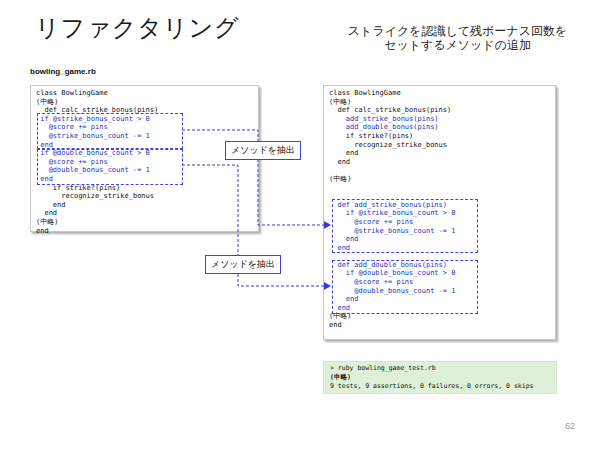 This screenshot has width=600, height=450. What do you see at coordinates (442, 266) in the screenshot?
I see `code-line: def add_double_bonus(pins)` at bounding box center [442, 266].